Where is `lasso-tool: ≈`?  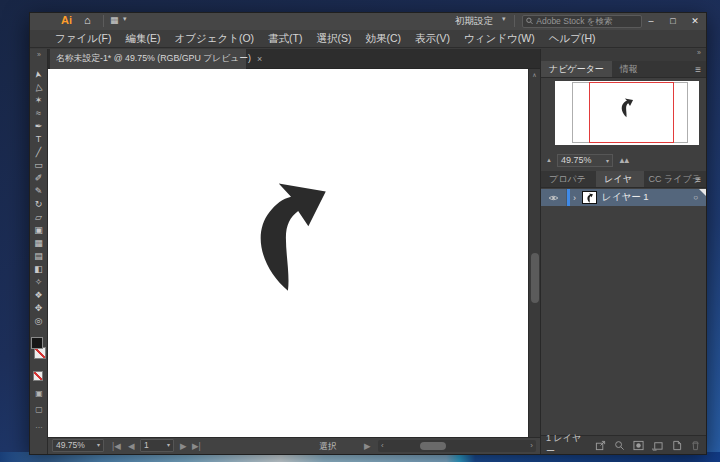 lasso-tool: ≈ is located at coordinates (38, 114).